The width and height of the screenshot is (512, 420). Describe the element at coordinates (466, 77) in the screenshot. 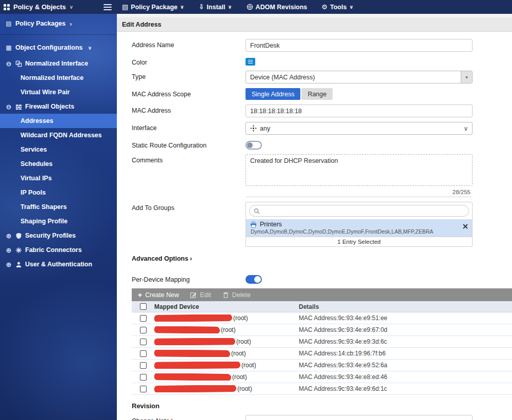

I see `dropdown-button-icon: ▾` at that location.